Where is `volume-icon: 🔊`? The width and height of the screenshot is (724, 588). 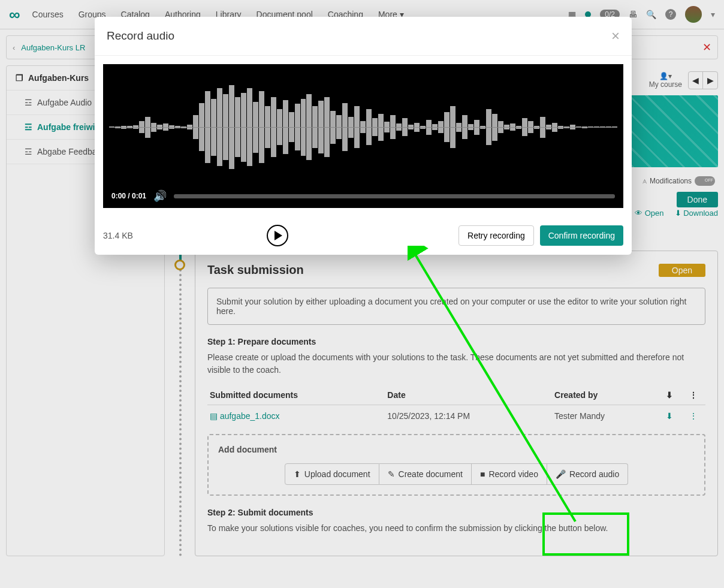 volume-icon: 🔊 is located at coordinates (160, 196).